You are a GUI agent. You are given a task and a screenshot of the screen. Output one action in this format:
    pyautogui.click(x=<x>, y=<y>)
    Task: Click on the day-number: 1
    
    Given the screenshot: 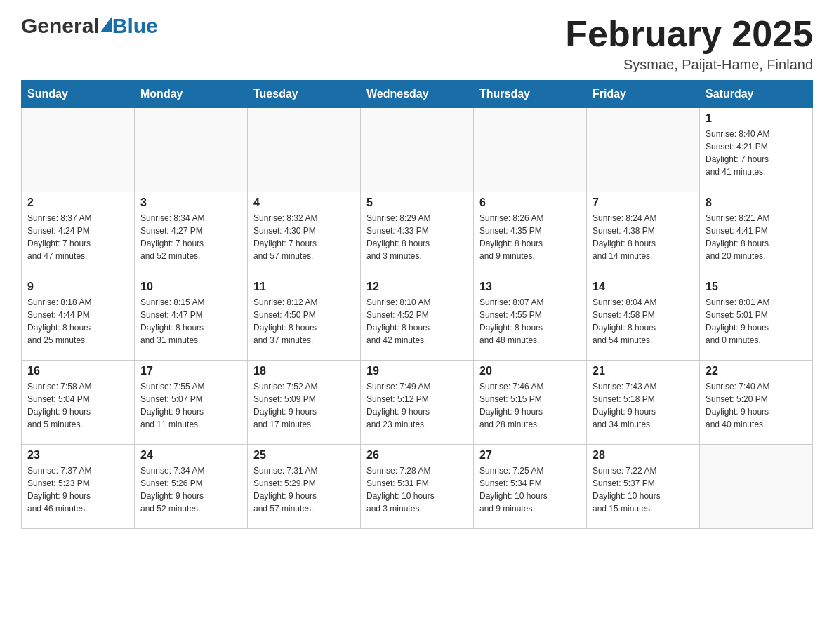 What is the action you would take?
    pyautogui.click(x=756, y=119)
    